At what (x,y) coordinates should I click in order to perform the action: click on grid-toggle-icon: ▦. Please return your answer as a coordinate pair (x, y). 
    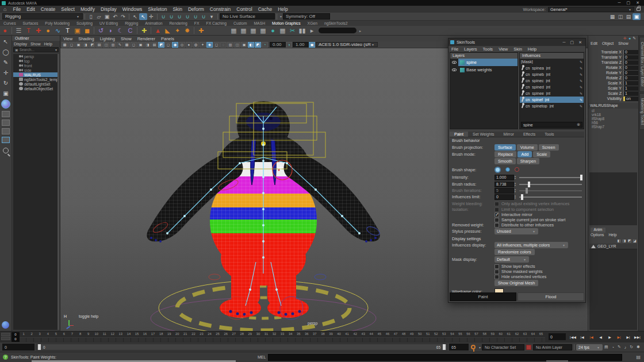
    Looking at the image, I should click on (126, 45).